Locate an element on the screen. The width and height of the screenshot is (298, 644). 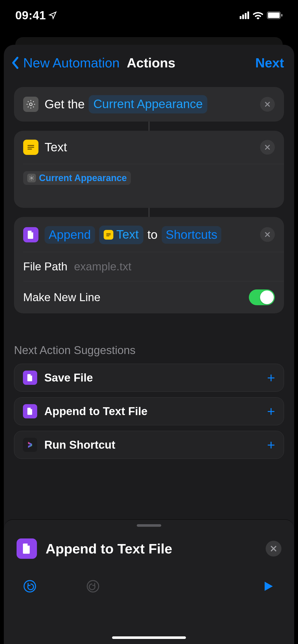
append-mode-token: Append is located at coordinates (70, 235).